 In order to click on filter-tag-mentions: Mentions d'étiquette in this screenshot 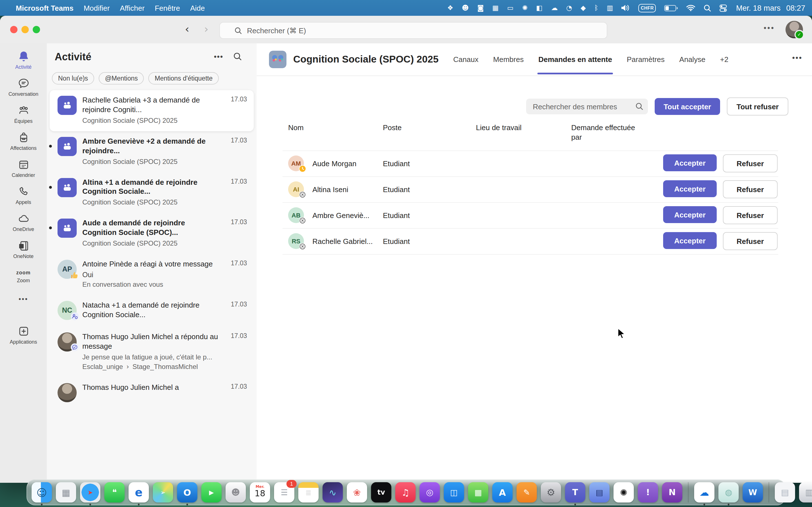, I will do `click(184, 78)`.